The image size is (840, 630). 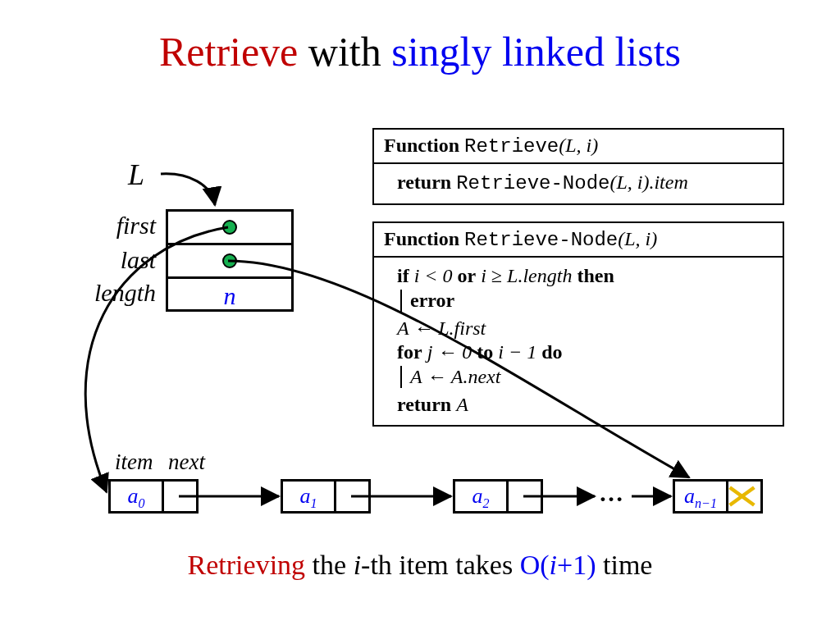 What do you see at coordinates (123, 226) in the screenshot?
I see `record-label-first: first` at bounding box center [123, 226].